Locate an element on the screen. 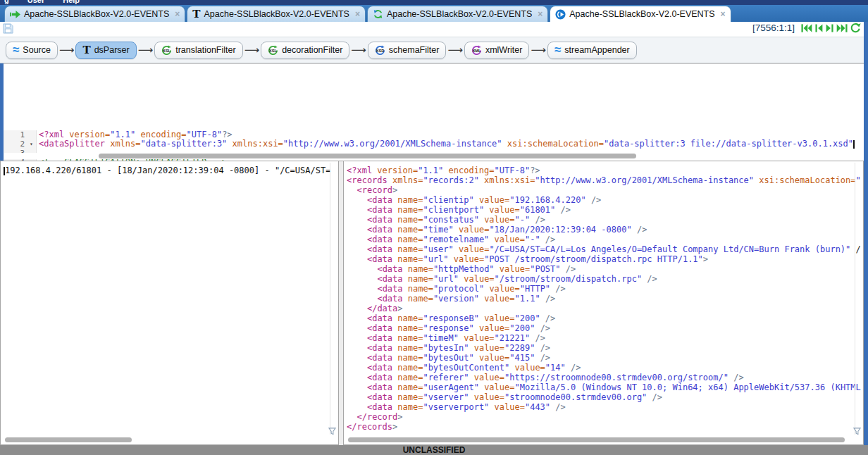  back-icon is located at coordinates (819, 28).